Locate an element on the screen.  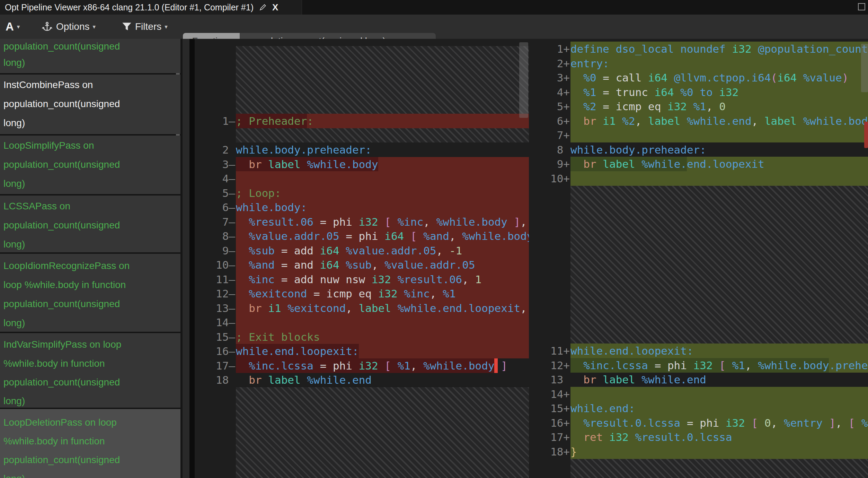
pass-entry: population_count(unsignedlong) is located at coordinates (90, 56).